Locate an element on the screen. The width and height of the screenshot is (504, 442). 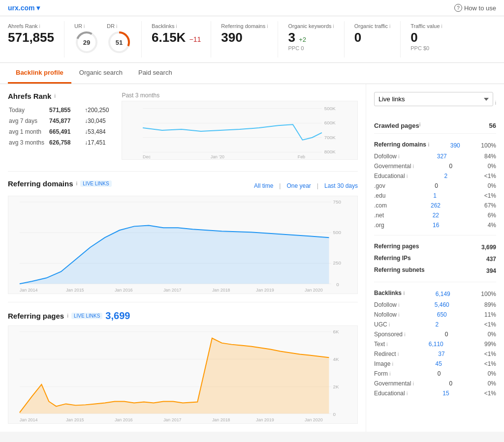
governmental-rd-info: i is located at coordinates (413, 166).